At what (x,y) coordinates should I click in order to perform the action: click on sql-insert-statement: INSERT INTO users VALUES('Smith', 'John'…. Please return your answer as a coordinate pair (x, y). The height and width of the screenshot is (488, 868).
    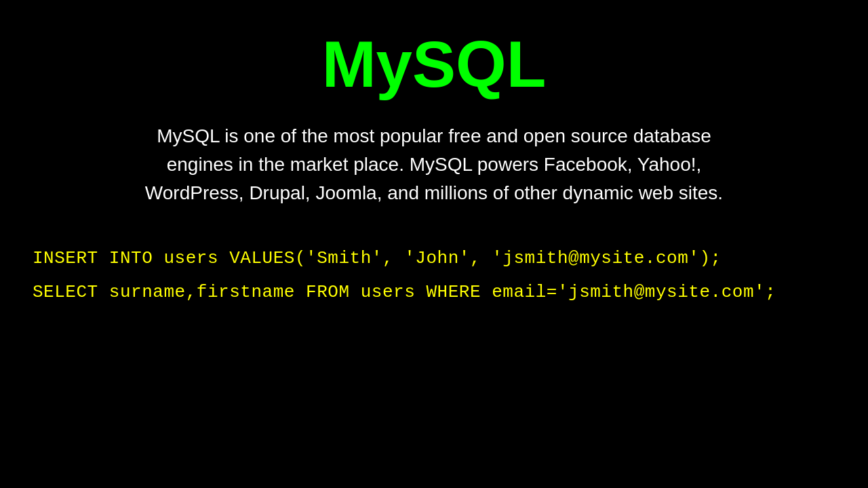
    Looking at the image, I should click on (450, 258).